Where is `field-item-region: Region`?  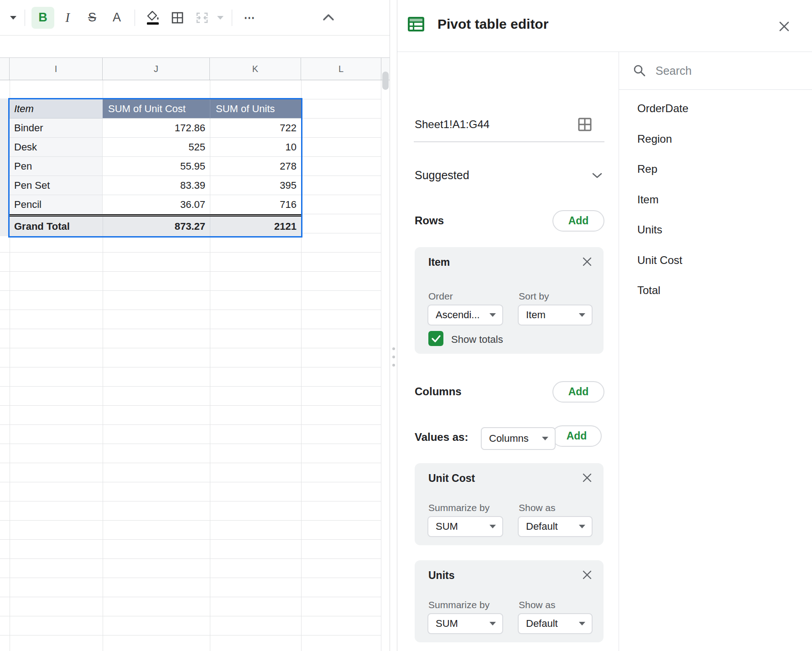
field-item-region: Region is located at coordinates (655, 139).